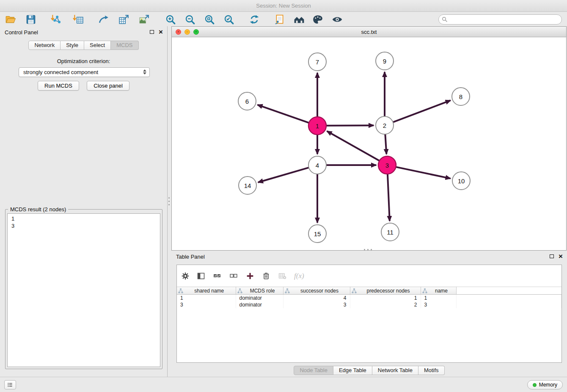 The image size is (567, 392). I want to click on table-row: 1dominator411, so click(369, 298).